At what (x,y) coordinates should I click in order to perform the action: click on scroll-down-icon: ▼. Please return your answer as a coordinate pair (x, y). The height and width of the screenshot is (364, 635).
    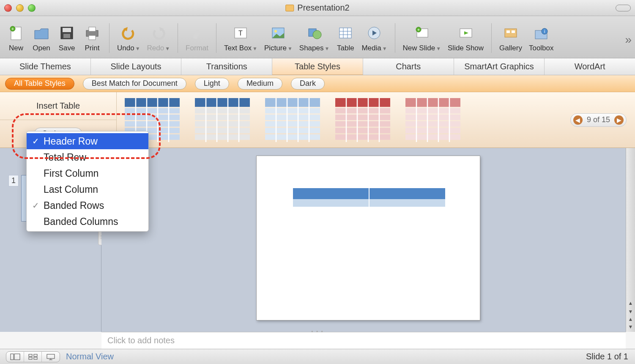
    Looking at the image, I should click on (631, 312).